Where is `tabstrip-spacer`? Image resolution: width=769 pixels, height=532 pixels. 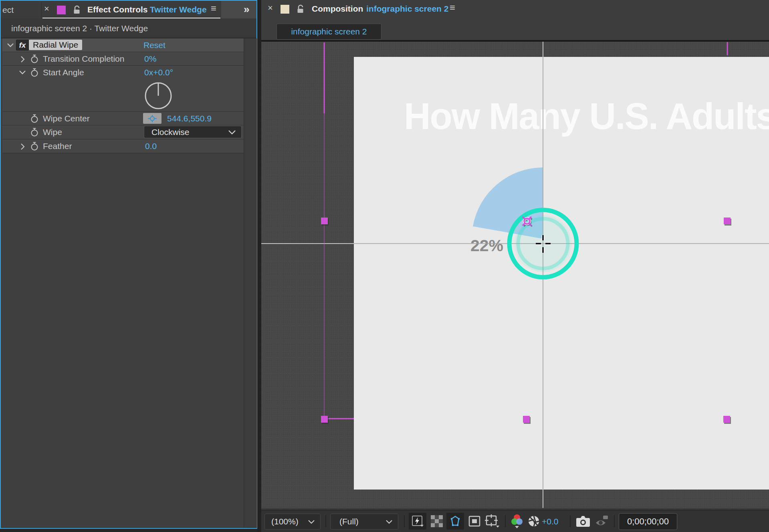 tabstrip-spacer is located at coordinates (239, 10).